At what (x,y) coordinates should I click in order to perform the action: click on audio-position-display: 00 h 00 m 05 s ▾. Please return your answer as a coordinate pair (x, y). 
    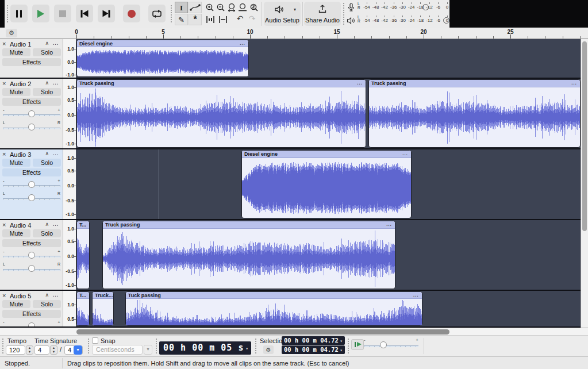
    Looking at the image, I should click on (205, 348).